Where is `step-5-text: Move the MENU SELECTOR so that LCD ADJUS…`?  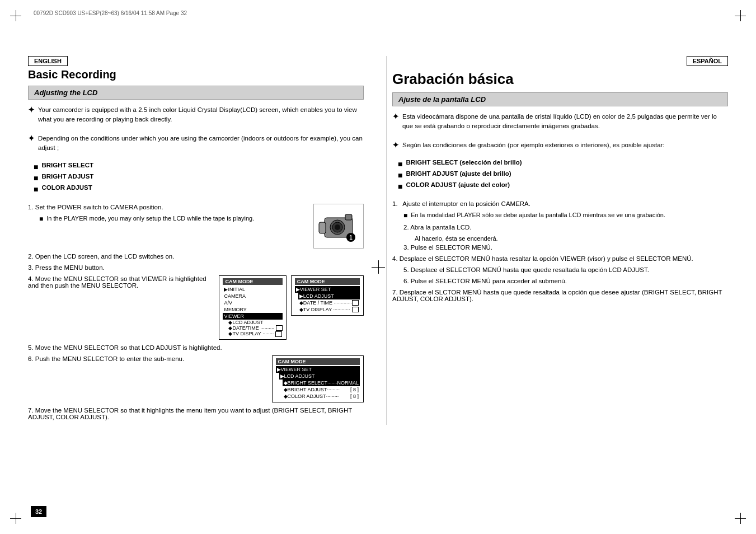 step-5-text: Move the MENU SELECTOR so that LCD ADJUS… is located at coordinates (129, 348).